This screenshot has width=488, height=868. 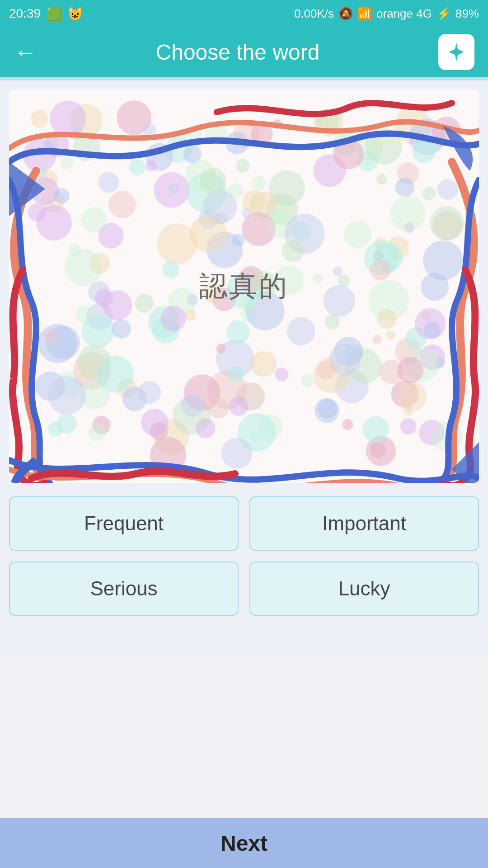 I want to click on answer-serious: Serious, so click(x=124, y=589).